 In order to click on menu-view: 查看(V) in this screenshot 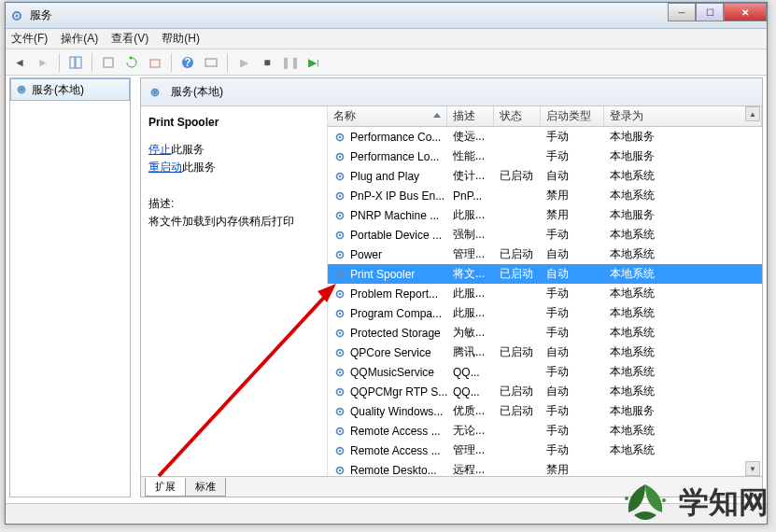, I will do `click(130, 39)`.